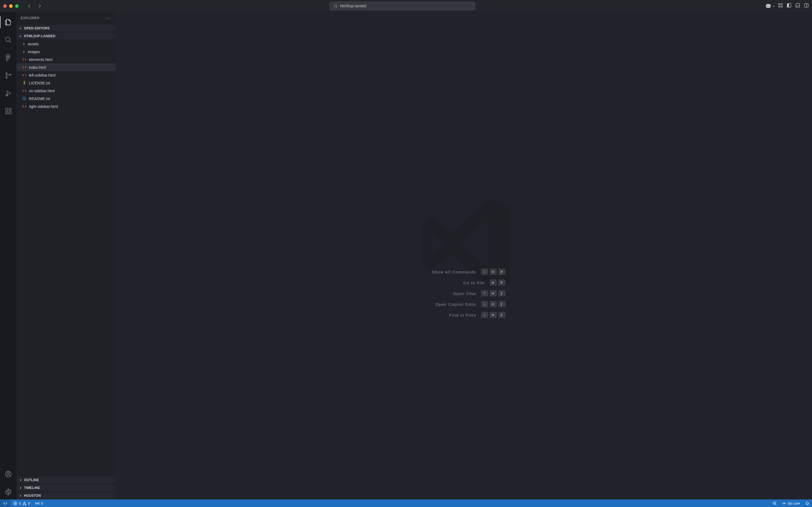 The image size is (812, 507). I want to click on window-controls, so click(11, 6).